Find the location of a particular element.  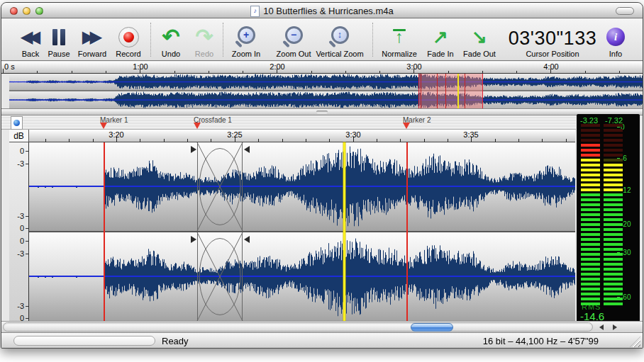

redo-button: ↷ Redo is located at coordinates (204, 40).